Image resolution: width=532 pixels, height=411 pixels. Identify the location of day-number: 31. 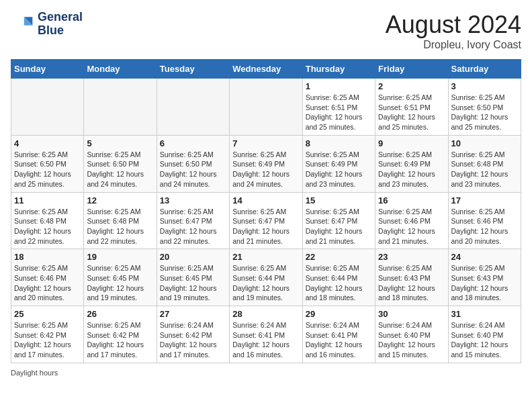
(485, 314).